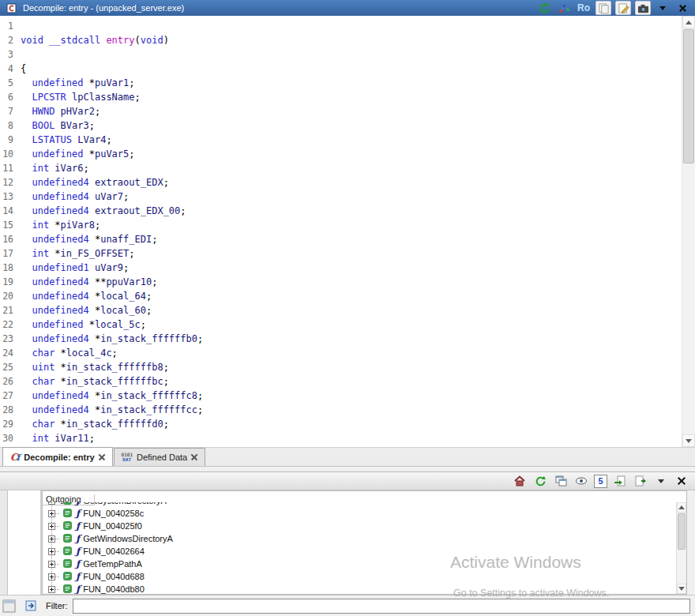  Describe the element at coordinates (66, 140) in the screenshot. I see `code-text: LSTATUS LVar4;` at that location.